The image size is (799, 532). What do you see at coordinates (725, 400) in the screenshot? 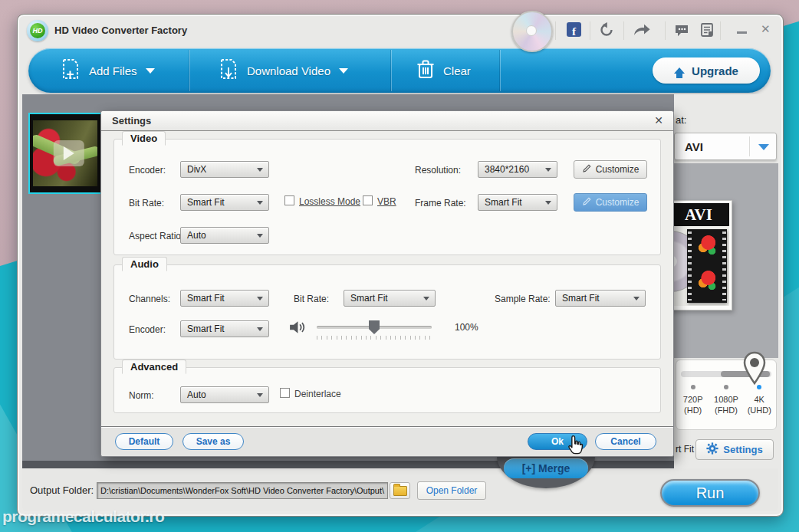
I see `resolution-option-1080p: 1080P (FHD)` at bounding box center [725, 400].